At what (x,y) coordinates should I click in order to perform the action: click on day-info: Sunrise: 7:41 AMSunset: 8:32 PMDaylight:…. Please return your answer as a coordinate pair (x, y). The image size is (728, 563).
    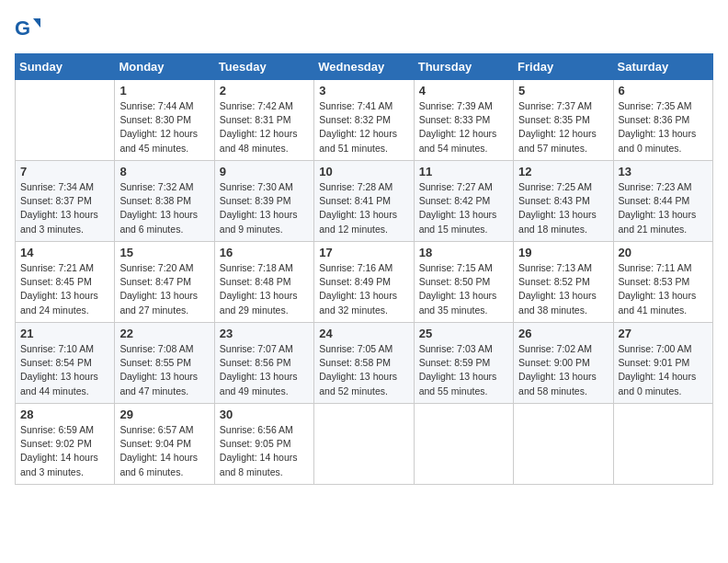
    Looking at the image, I should click on (364, 127).